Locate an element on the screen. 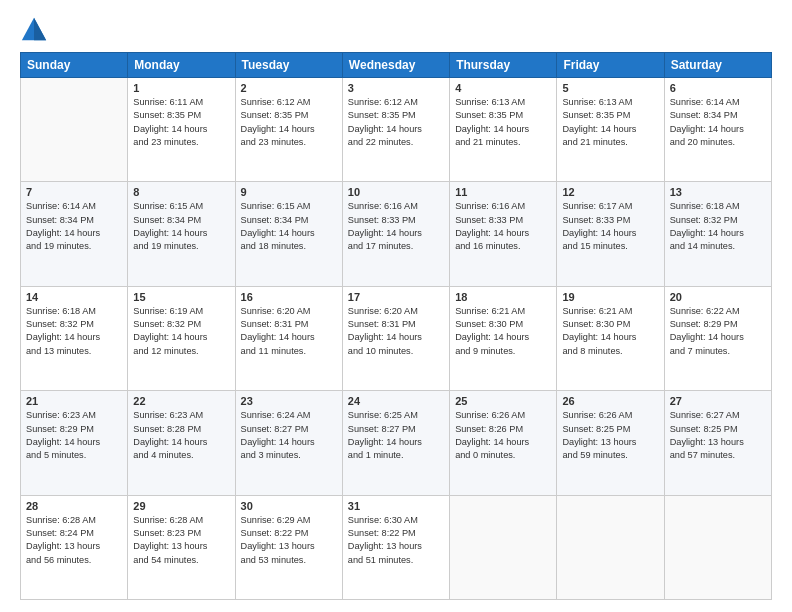 Image resolution: width=792 pixels, height=612 pixels. day-info: Sunrise: 6:30 AM Sunset: 8:22 PM Dayligh… is located at coordinates (396, 540).